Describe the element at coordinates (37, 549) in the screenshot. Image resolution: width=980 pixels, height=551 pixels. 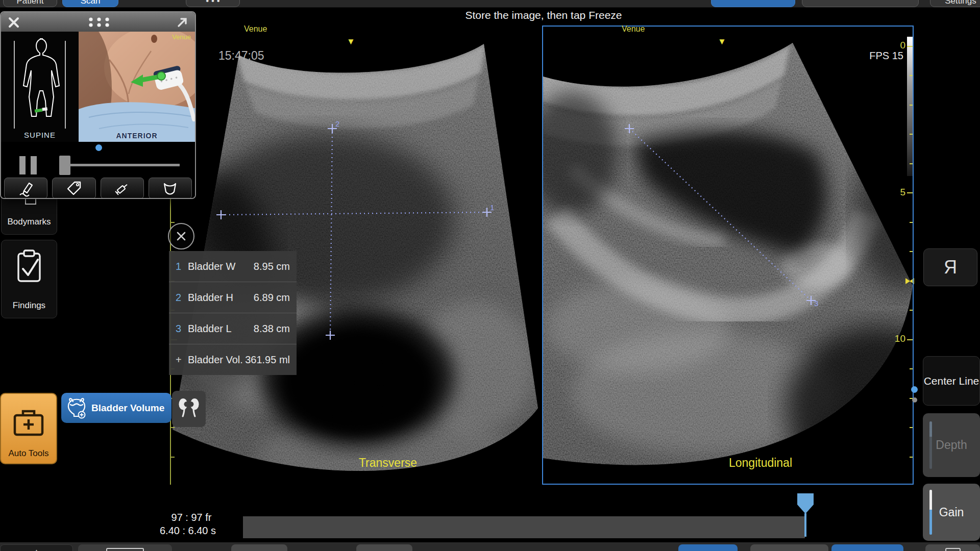
I see `up-arrow-icon: ▲` at that location.